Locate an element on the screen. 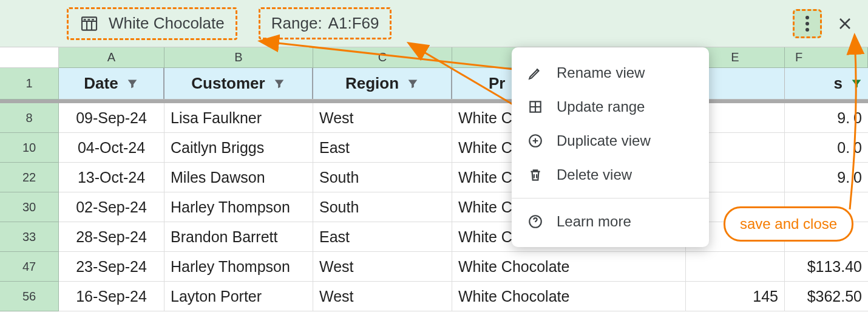  row-number: 8 is located at coordinates (29, 118).